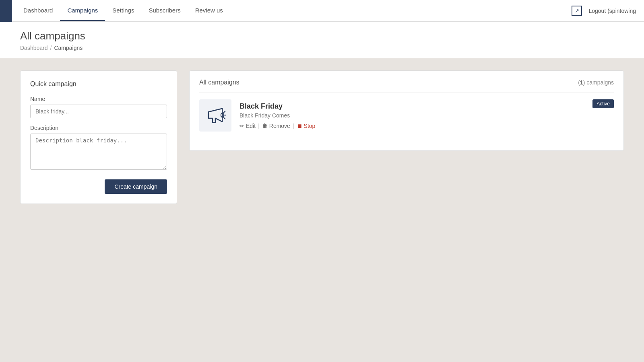  I want to click on all-campaigns-title: All campaigns, so click(219, 82).